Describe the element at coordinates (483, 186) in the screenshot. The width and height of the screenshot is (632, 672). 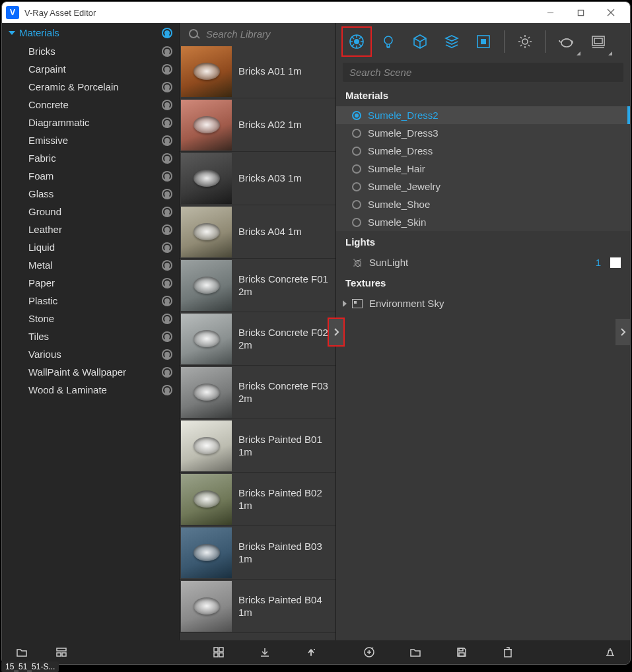
I see `scene-material-item: Sumele_Jewelry` at that location.